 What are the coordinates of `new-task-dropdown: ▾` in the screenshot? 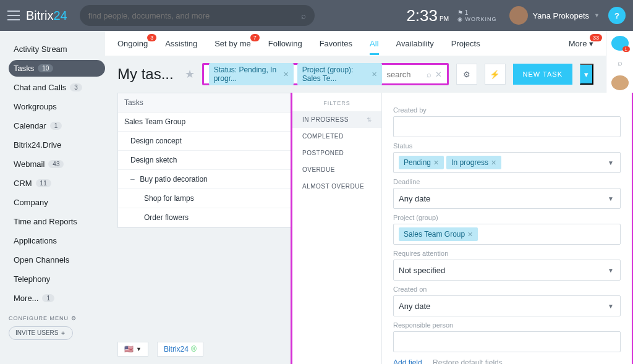 It's located at (587, 74).